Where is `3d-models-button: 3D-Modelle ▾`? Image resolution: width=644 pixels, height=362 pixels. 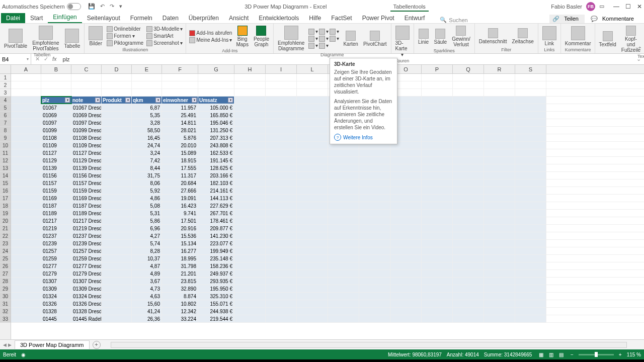 3d-models-button: 3D-Modelle ▾ is located at coordinates (165, 29).